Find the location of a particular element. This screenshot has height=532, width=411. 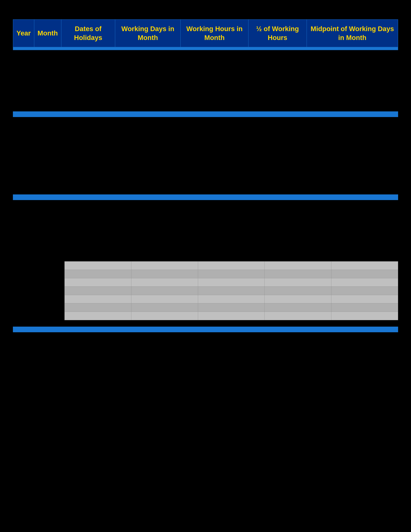

col-year: Year is located at coordinates (24, 33).